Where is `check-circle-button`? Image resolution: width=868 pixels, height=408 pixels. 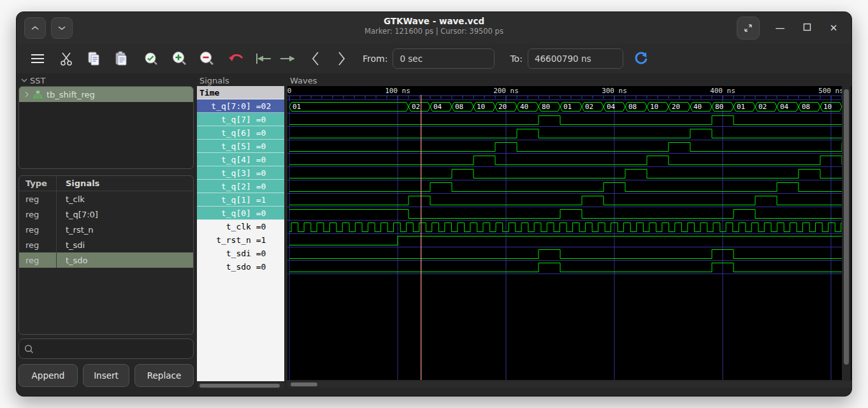 check-circle-button is located at coordinates (151, 59).